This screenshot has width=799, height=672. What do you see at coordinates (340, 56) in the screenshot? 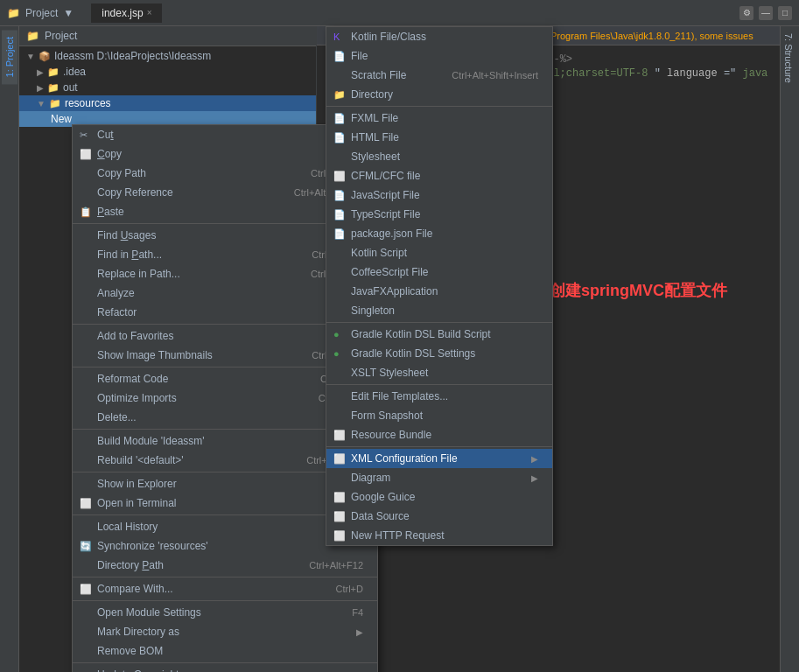
I see `file-icon: 📄` at bounding box center [340, 56].